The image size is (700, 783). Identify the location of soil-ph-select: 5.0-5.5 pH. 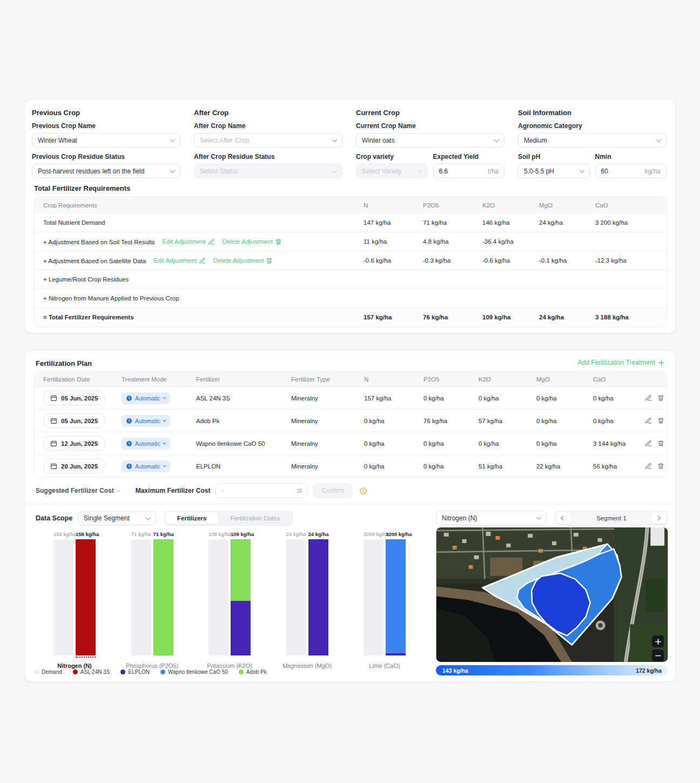
(554, 171).